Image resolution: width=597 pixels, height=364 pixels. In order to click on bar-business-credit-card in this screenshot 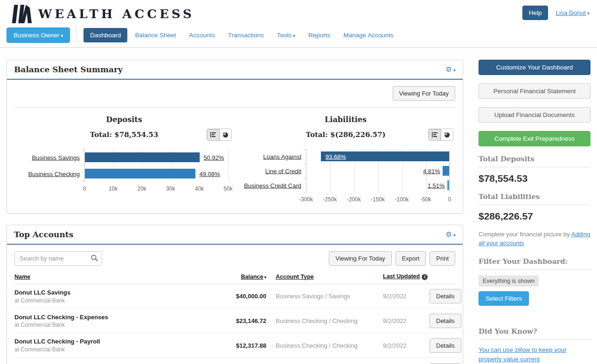, I will do `click(448, 185)`.